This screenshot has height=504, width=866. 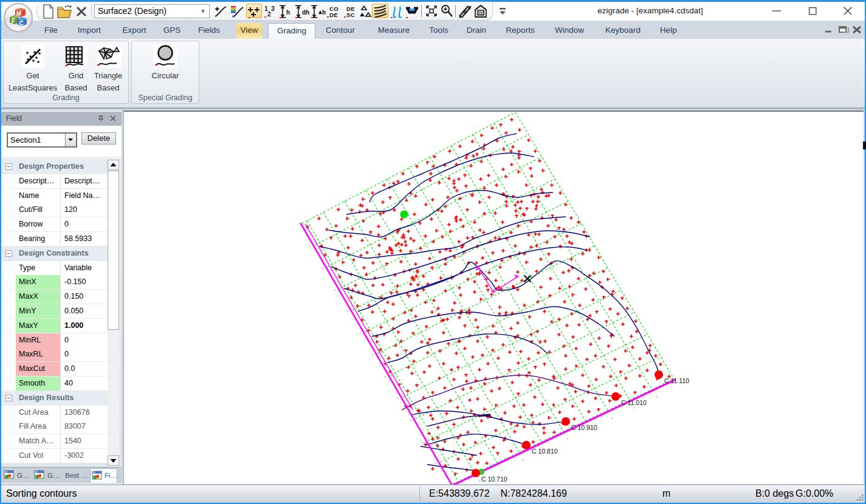 I want to click on svg-text: C 10.810, so click(x=545, y=451).